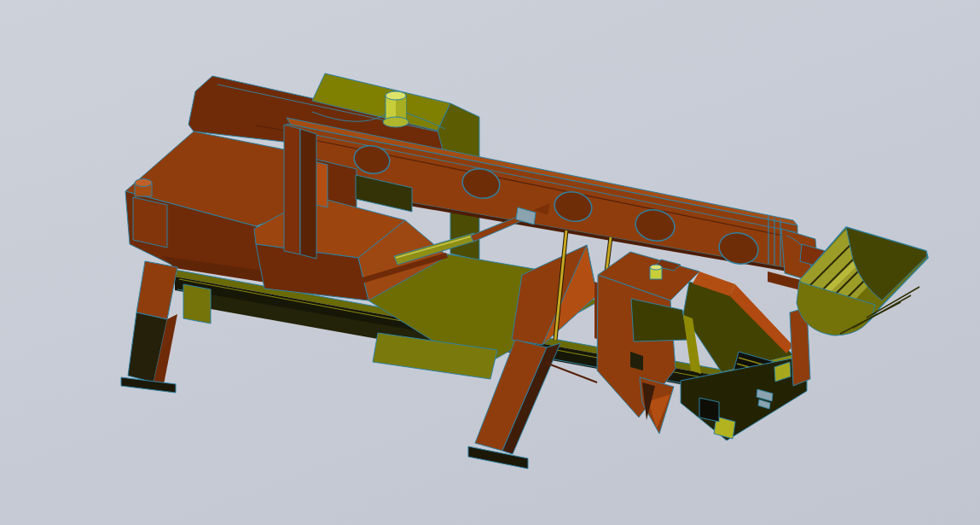 This screenshot has width=980, height=525. What do you see at coordinates (300, 191) in the screenshot?
I see `mast-post` at bounding box center [300, 191].